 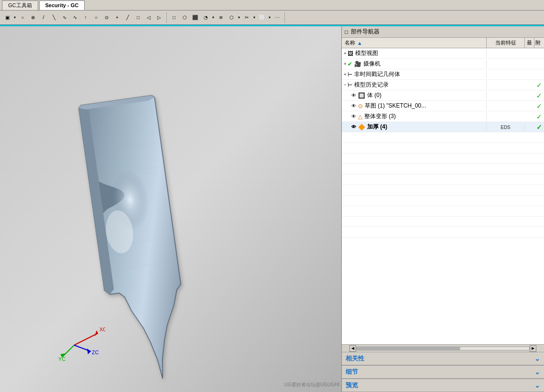 What do you see at coordinates (443, 64) in the screenshot?
I see `tree-row-camera: + ✔ 🎥 摄像机` at bounding box center [443, 64].